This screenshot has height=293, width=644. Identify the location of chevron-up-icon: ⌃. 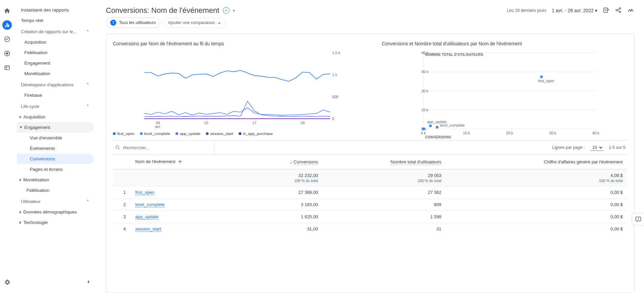
(88, 32).